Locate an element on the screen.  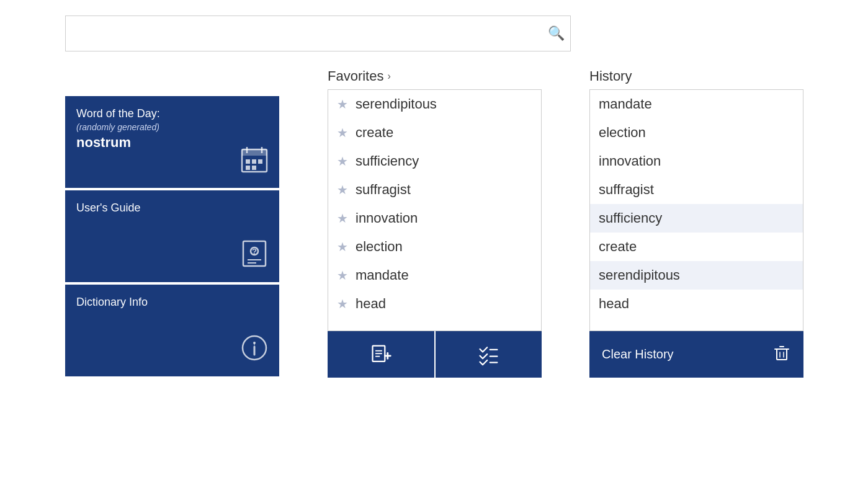
favorite-word: create is located at coordinates (375, 133).